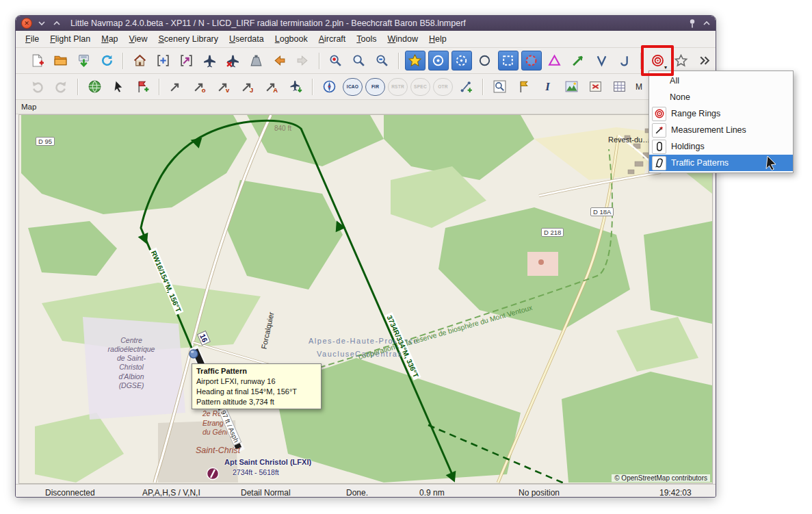 This screenshot has height=514, width=812. Describe the element at coordinates (57, 23) in the screenshot. I see `maximize-button` at that location.